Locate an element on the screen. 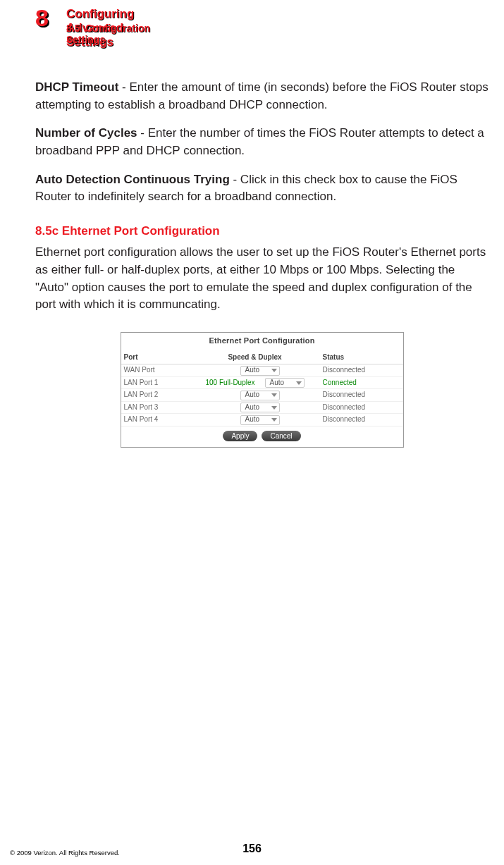  port-label: LAN Port 4 is located at coordinates (156, 420).